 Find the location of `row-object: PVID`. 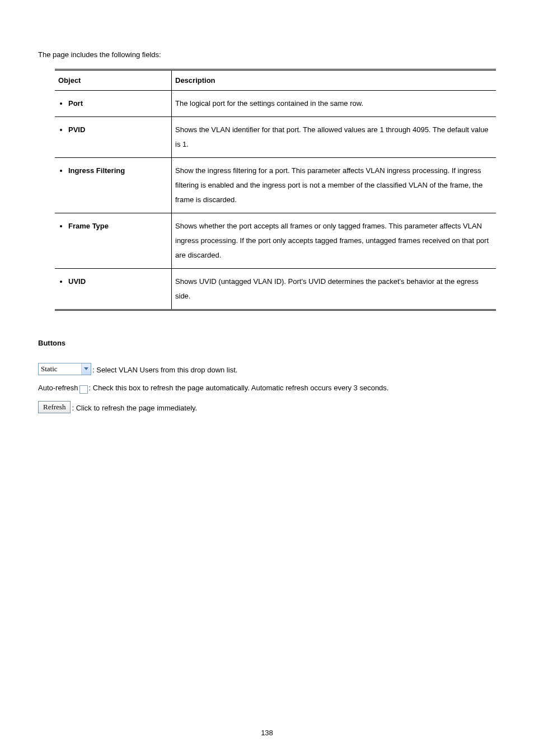

row-object: PVID is located at coordinates (118, 130).